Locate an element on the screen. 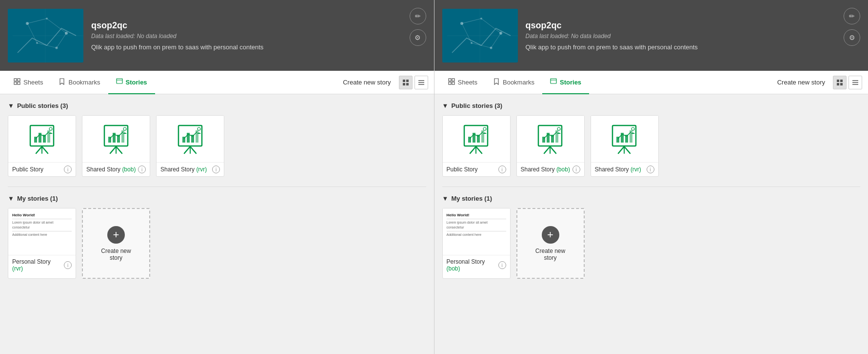 The height and width of the screenshot is (354, 868). personal-story-label: Personal Story(rvr) is located at coordinates (38, 265).